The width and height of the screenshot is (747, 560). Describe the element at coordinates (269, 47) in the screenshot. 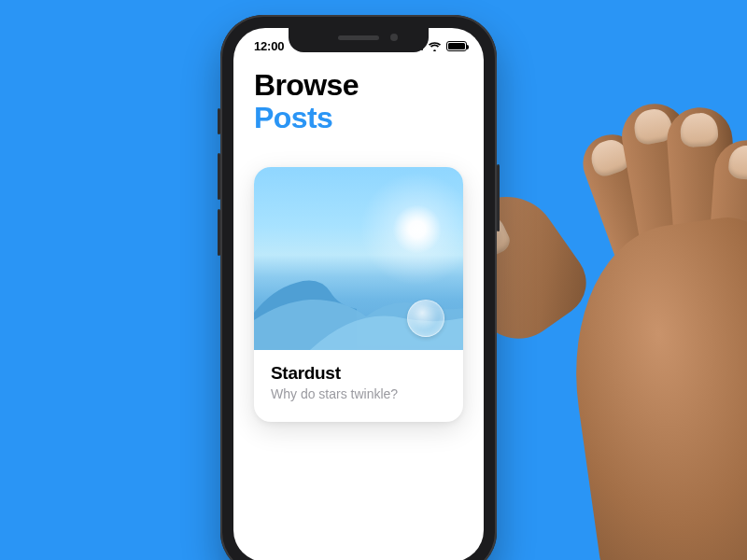

I see `status-time: 12:00` at that location.